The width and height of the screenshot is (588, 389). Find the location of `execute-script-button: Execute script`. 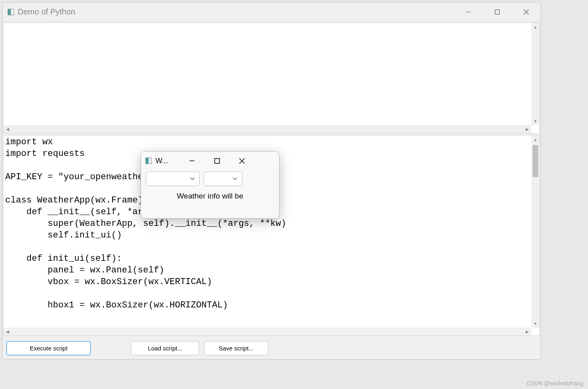

execute-script-button: Execute script is located at coordinates (49, 348).